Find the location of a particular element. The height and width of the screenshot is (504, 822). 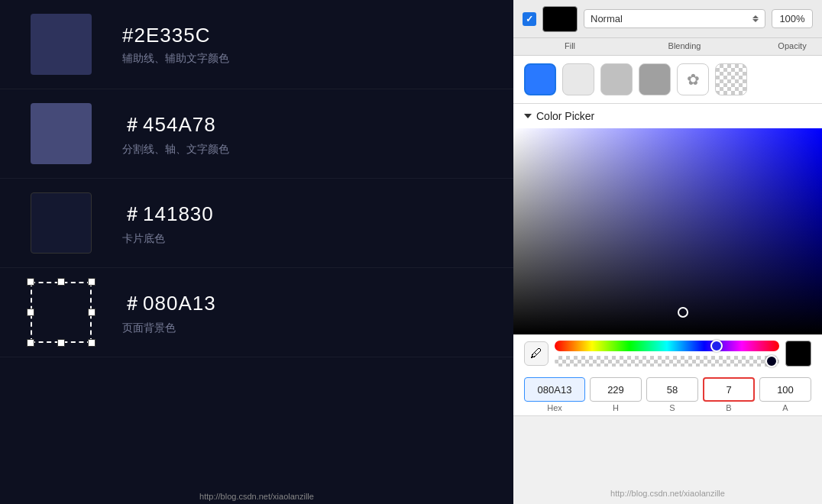

blend-stepper is located at coordinates (756, 18).